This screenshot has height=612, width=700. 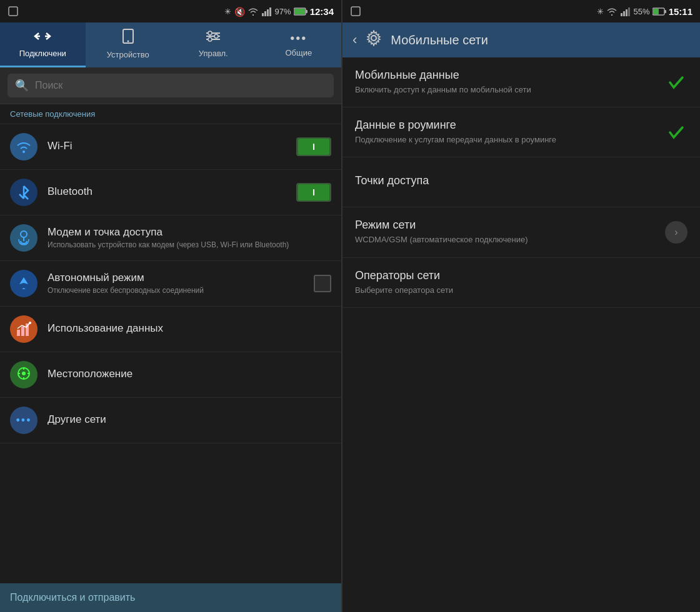 I want to click on bottom-bar: Подключиться и отправить, so click(x=171, y=598).